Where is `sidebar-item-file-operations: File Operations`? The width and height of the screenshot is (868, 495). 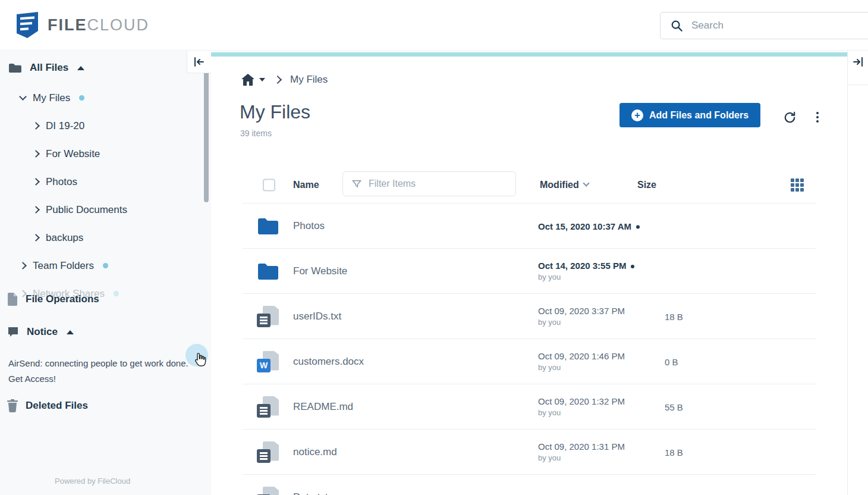
sidebar-item-file-operations: File Operations is located at coordinates (54, 299).